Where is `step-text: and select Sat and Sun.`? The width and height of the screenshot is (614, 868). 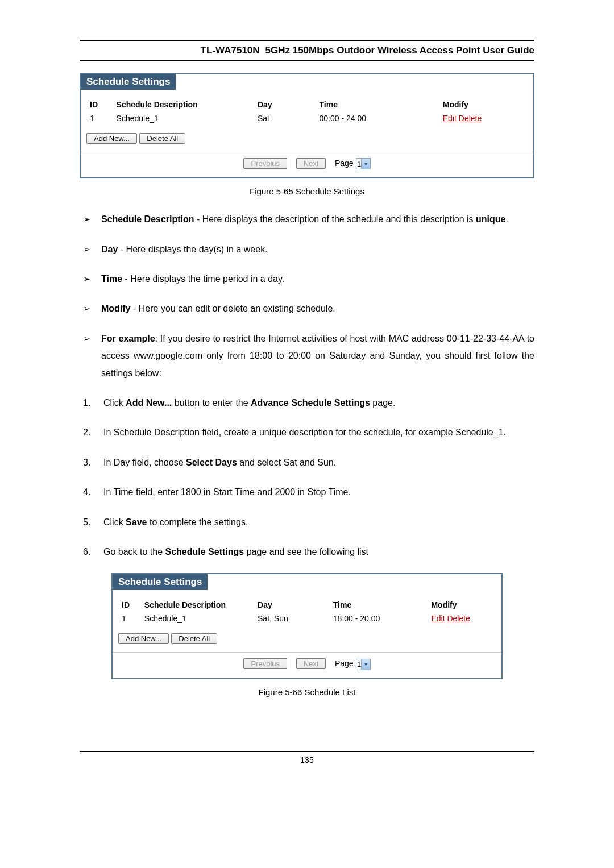 step-text: and select Sat and Sun. is located at coordinates (287, 463).